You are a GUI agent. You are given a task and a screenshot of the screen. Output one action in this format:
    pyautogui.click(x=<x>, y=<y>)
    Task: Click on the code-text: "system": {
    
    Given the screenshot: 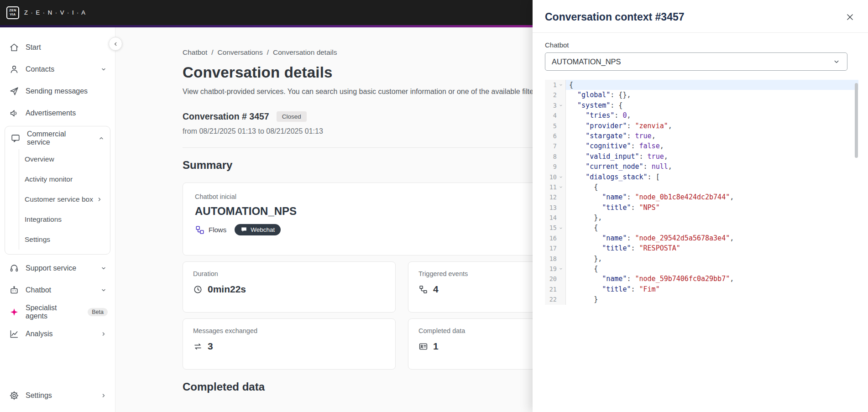 What is the action you would take?
    pyautogui.click(x=712, y=105)
    